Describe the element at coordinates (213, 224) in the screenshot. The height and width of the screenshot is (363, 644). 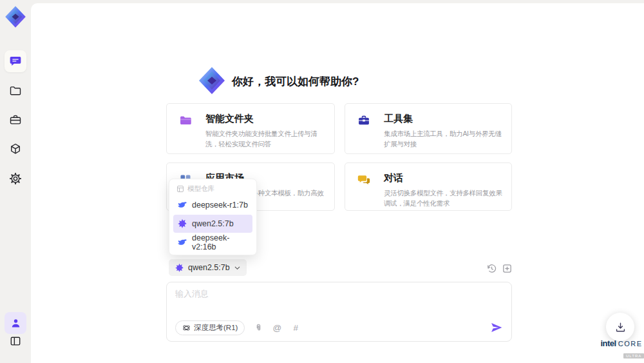
I see `model-option-qwen: qwen2.5:7b` at that location.